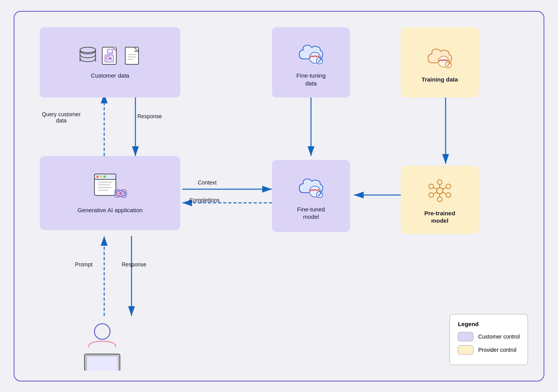 The image size is (558, 392). I want to click on finetuning-data-box: Fine-tuningdata, so click(311, 62).